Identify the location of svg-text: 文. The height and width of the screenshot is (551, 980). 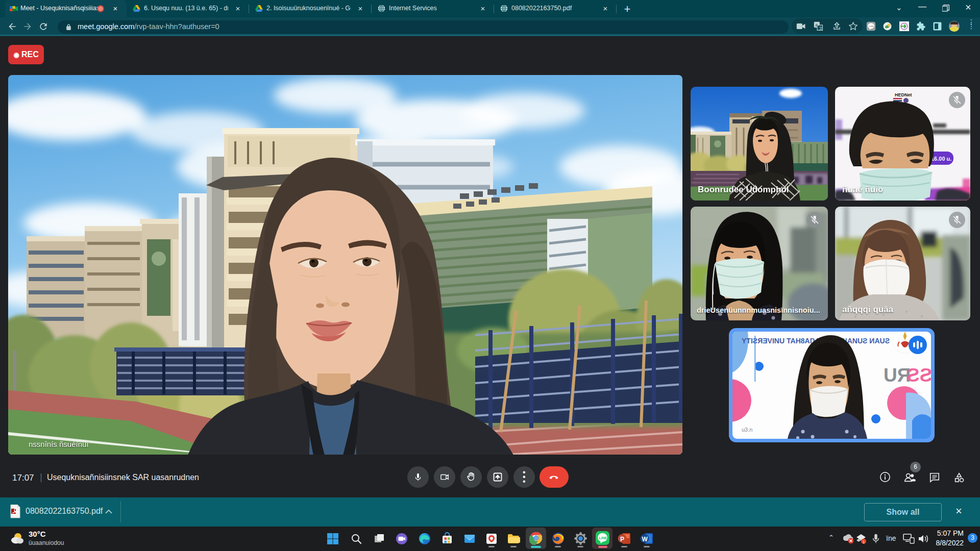
(821, 29).